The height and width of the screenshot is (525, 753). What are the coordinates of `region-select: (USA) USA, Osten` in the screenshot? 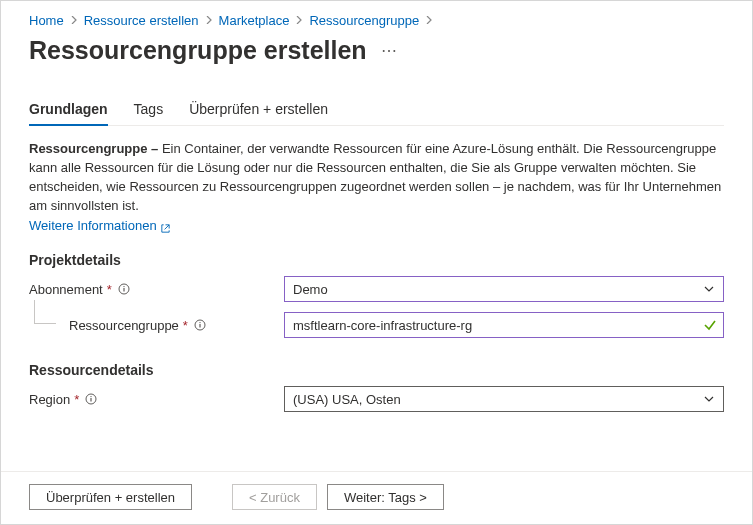 It's located at (504, 399).